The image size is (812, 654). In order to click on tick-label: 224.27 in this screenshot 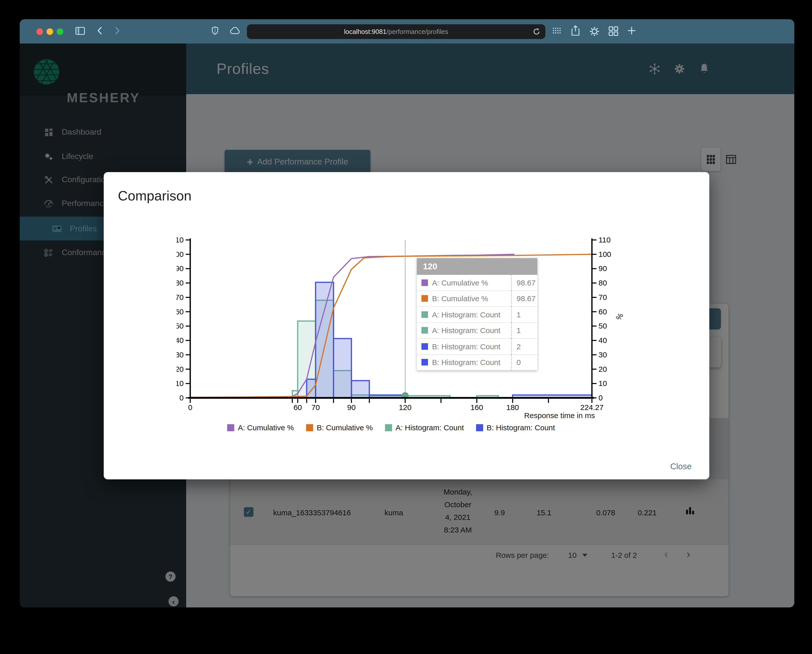, I will do `click(592, 407)`.